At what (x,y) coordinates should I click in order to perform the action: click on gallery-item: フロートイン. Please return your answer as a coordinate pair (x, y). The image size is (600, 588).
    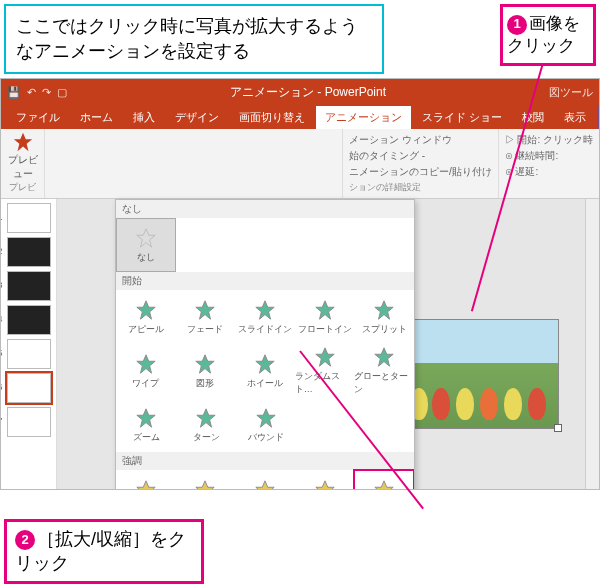
    Looking at the image, I should click on (325, 317).